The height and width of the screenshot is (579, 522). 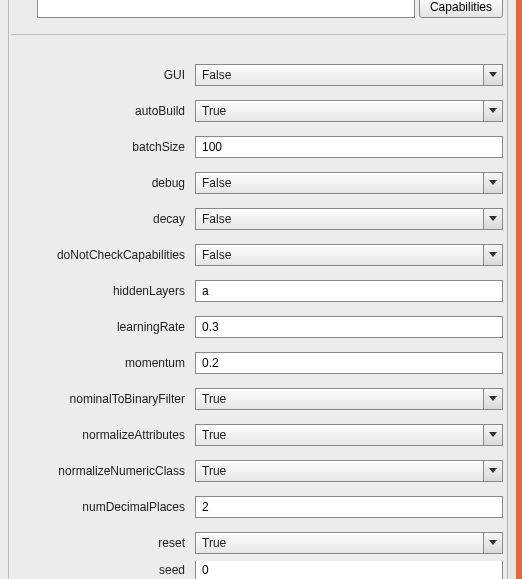 I want to click on input-hiddenLayers, so click(x=349, y=291).